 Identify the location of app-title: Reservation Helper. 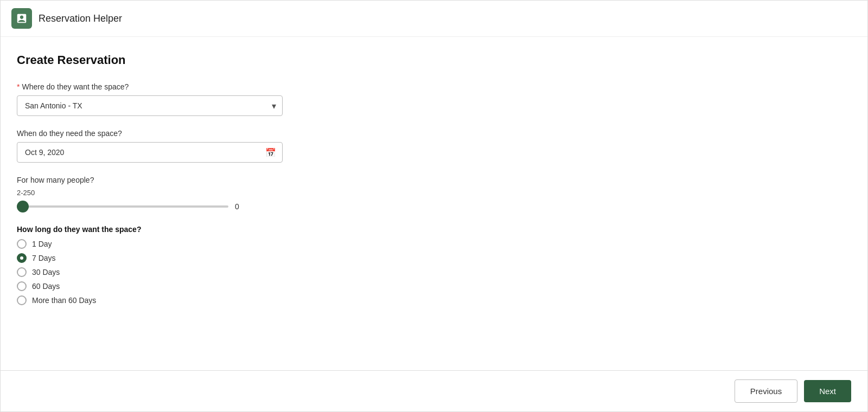
(80, 18).